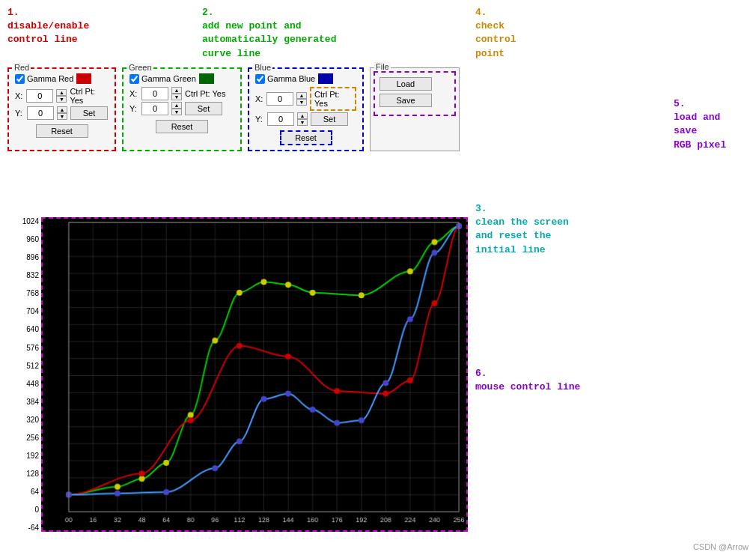 The height and width of the screenshot is (555, 756). Describe the element at coordinates (721, 547) in the screenshot. I see `watermark: CSDN @Arrow` at that location.